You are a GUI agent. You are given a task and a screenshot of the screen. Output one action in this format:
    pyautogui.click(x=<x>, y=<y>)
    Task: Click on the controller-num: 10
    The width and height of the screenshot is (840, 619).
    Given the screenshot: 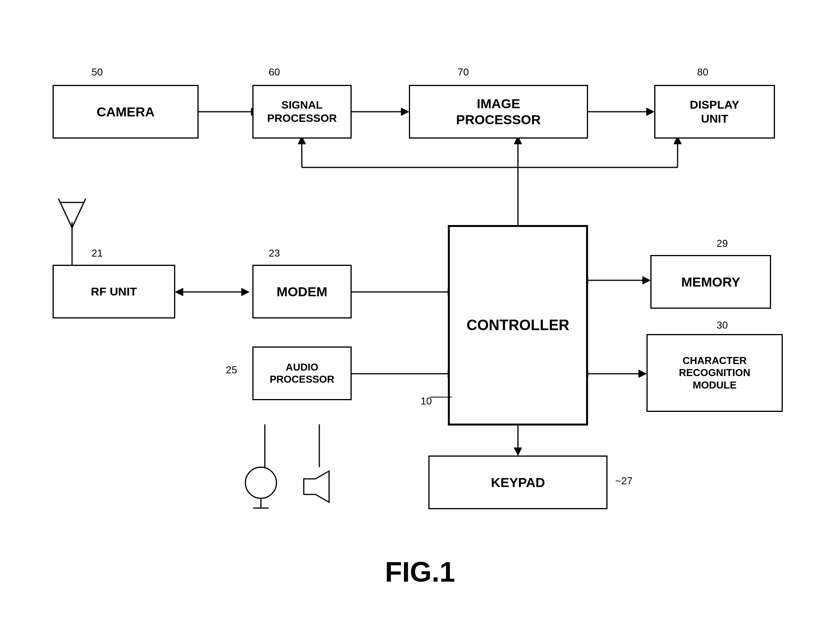 What is the action you would take?
    pyautogui.click(x=426, y=401)
    